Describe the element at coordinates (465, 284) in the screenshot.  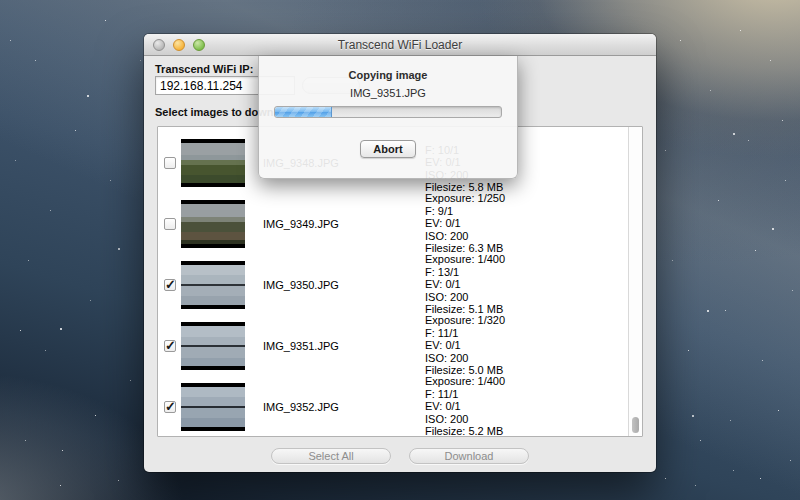
I see `image-exif: Exposure: 1/400 F: 13/1 EV: 0/1 ISO: 200…` at that location.